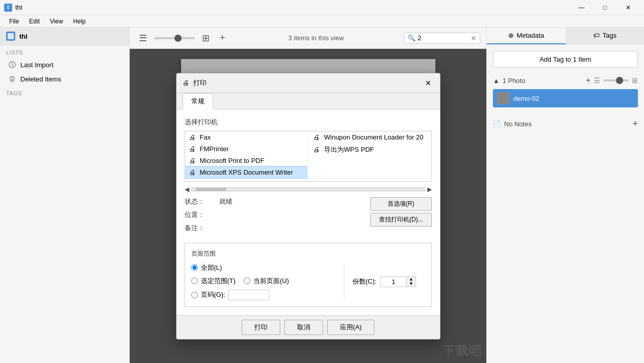 The height and width of the screenshot is (363, 644). I want to click on sidebar-item-last-import: Last Import, so click(65, 65).